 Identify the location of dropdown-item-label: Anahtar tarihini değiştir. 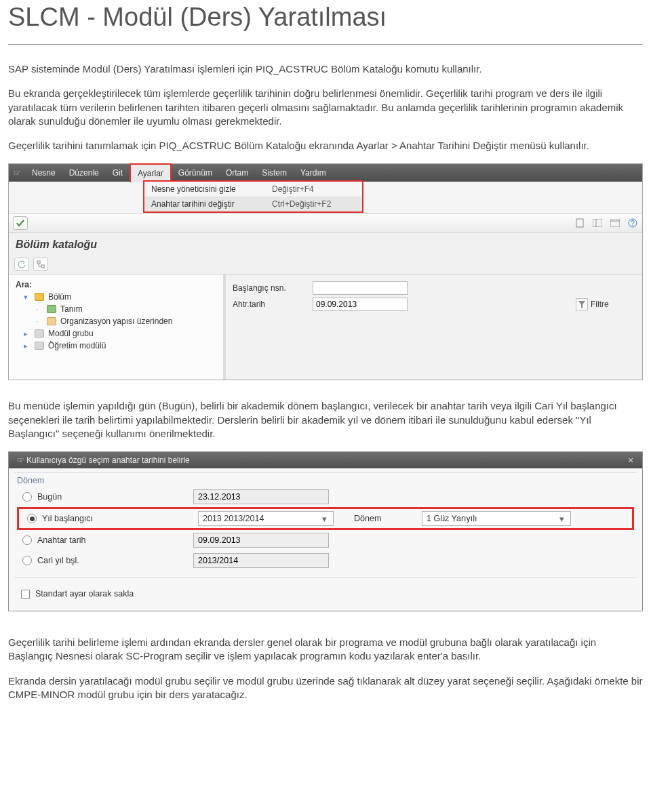
(205, 204).